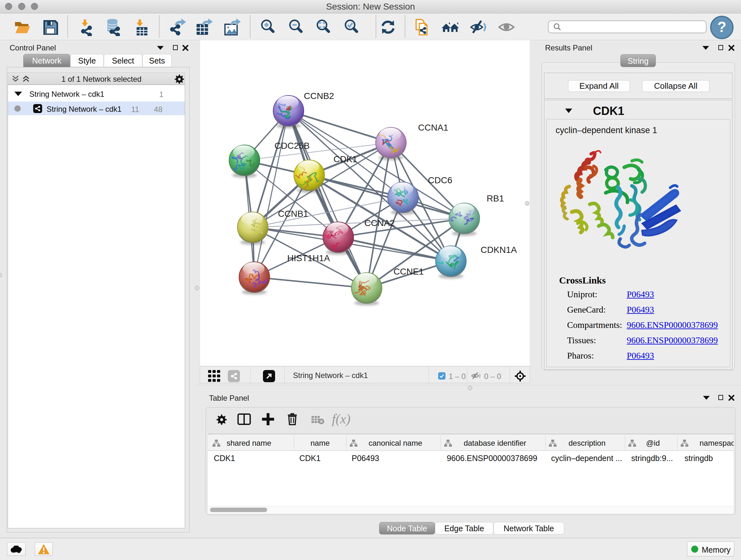  I want to click on svg-text: CCNE1, so click(409, 271).